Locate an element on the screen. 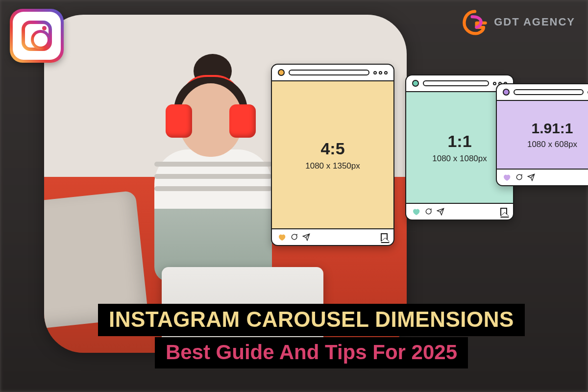 The width and height of the screenshot is (588, 392). aspect-ratio-label: 4:5 is located at coordinates (332, 149).